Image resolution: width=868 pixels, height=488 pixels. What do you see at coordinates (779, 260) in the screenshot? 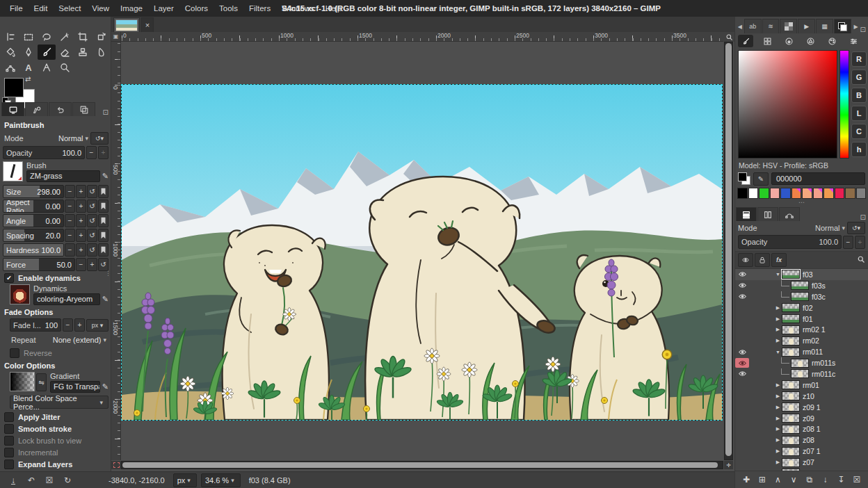
I see `effects-icon: fx` at bounding box center [779, 260].